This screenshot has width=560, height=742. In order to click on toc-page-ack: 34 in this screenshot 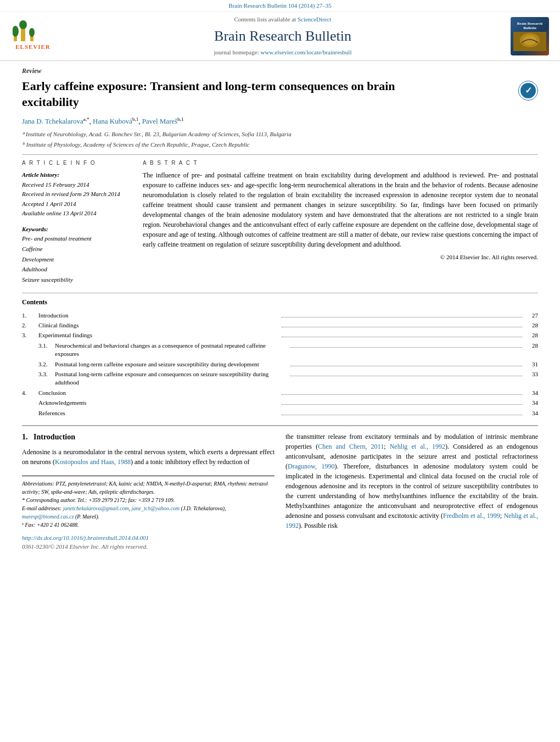, I will do `click(531, 403)`.